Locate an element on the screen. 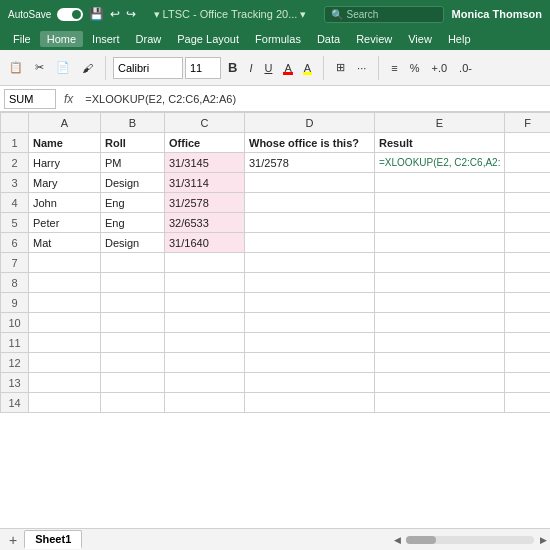 This screenshot has width=550, height=550. cell-b9 is located at coordinates (133, 303).